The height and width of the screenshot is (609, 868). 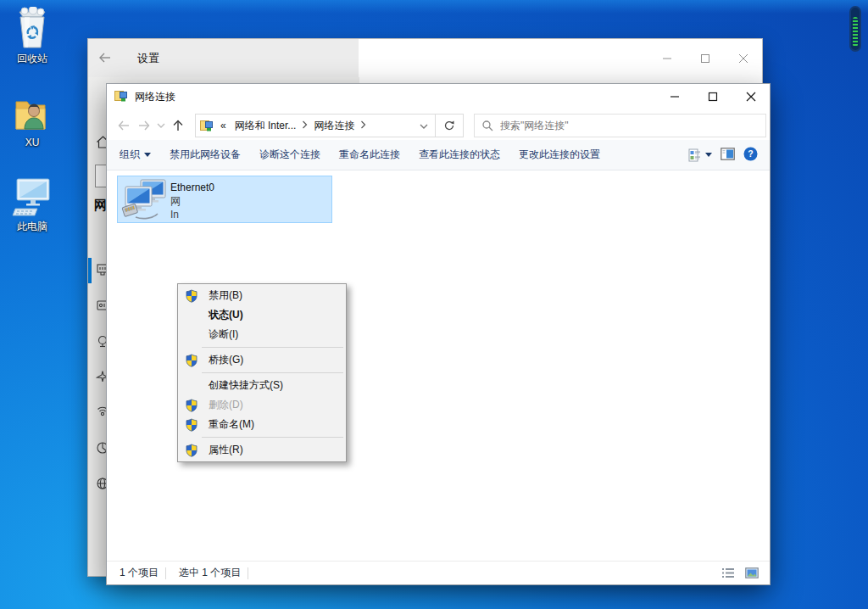 I want to click on explorer-titlebar: 网络连接, so click(x=438, y=97).